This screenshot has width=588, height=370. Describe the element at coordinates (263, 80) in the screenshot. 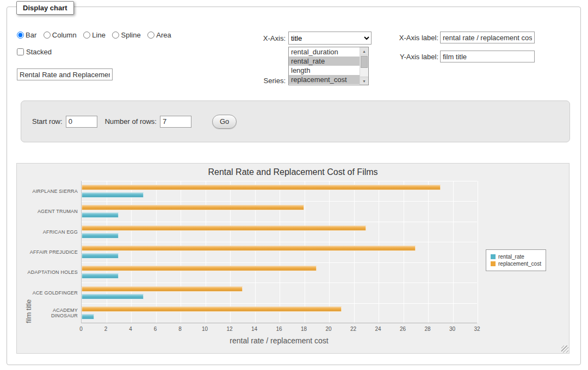

I see `series-label: Series:` at that location.